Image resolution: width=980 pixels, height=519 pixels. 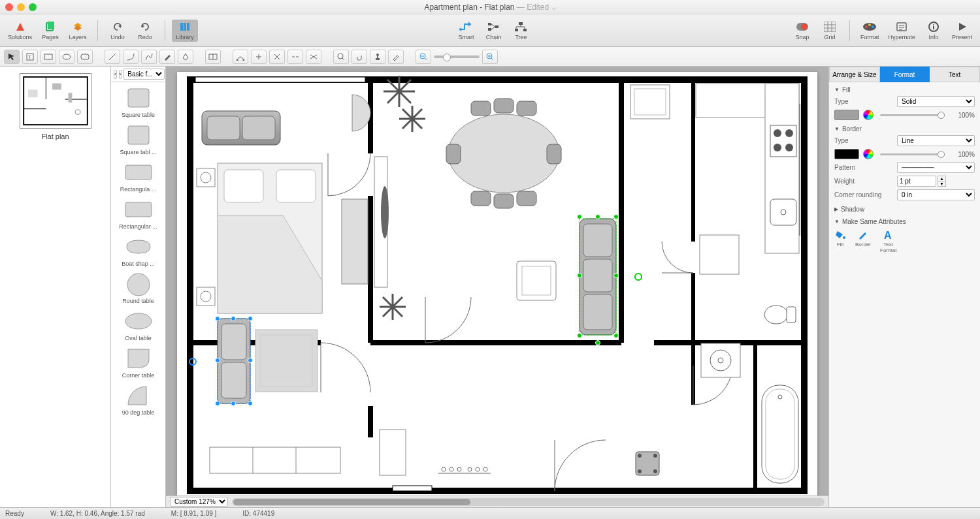 I want to click on delete-point-tool, so click(x=277, y=57).